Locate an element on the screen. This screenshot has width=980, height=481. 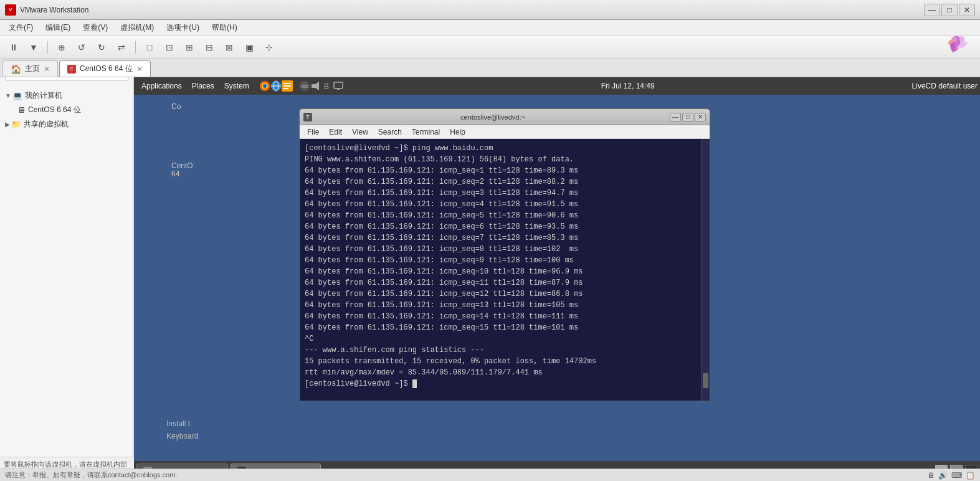
gnome-system-menu: System is located at coordinates (237, 86).